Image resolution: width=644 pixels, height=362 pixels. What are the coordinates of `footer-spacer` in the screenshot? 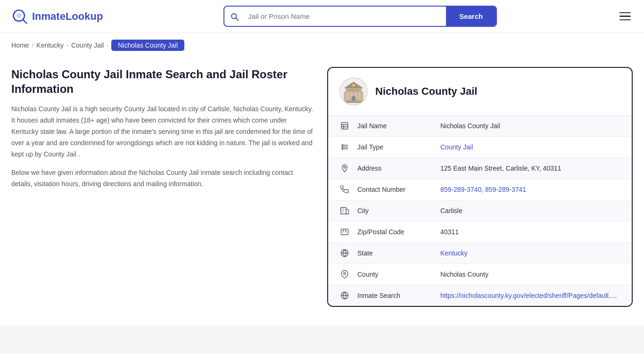 It's located at (322, 340).